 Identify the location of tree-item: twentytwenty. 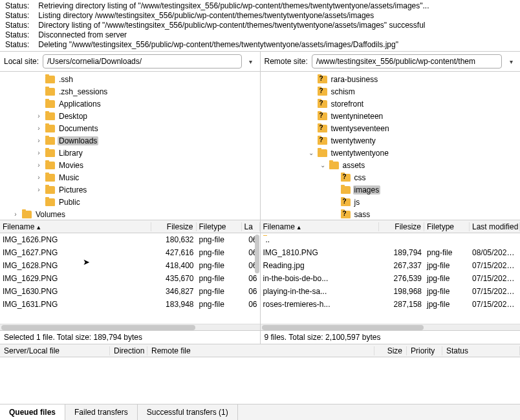
(391, 141).